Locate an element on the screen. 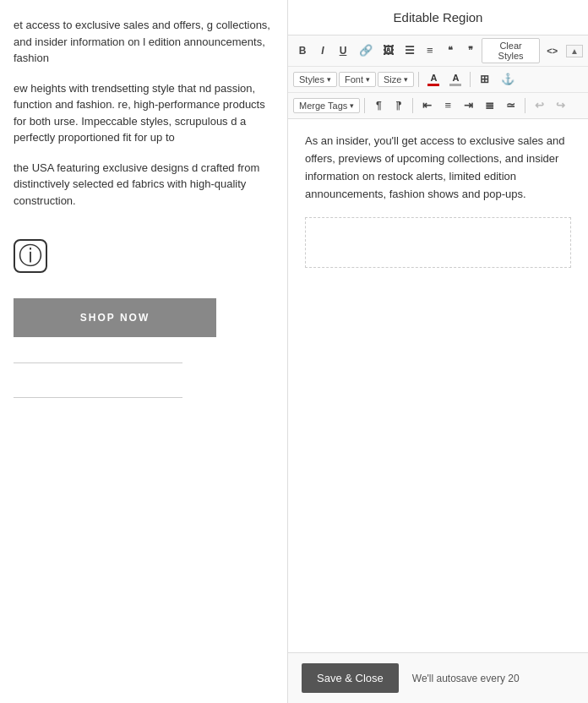 Image resolution: width=588 pixels, height=703 pixels. underline-button: U is located at coordinates (343, 51).